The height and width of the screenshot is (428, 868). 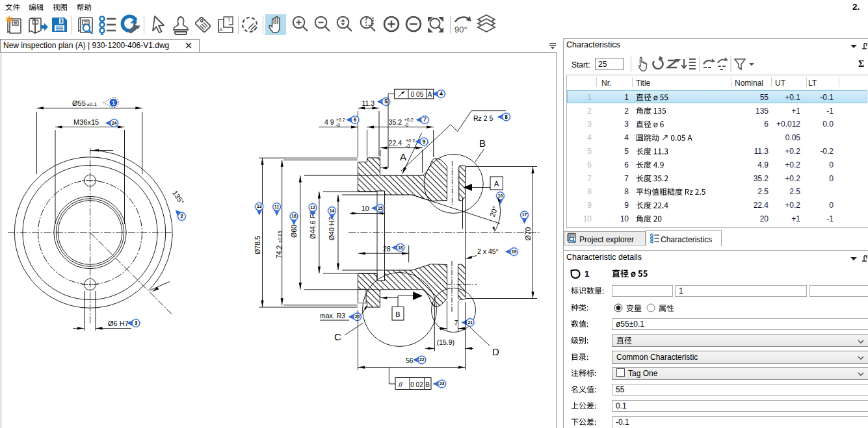 What do you see at coordinates (506, 117) in the screenshot?
I see `svg-text: 8` at bounding box center [506, 117].